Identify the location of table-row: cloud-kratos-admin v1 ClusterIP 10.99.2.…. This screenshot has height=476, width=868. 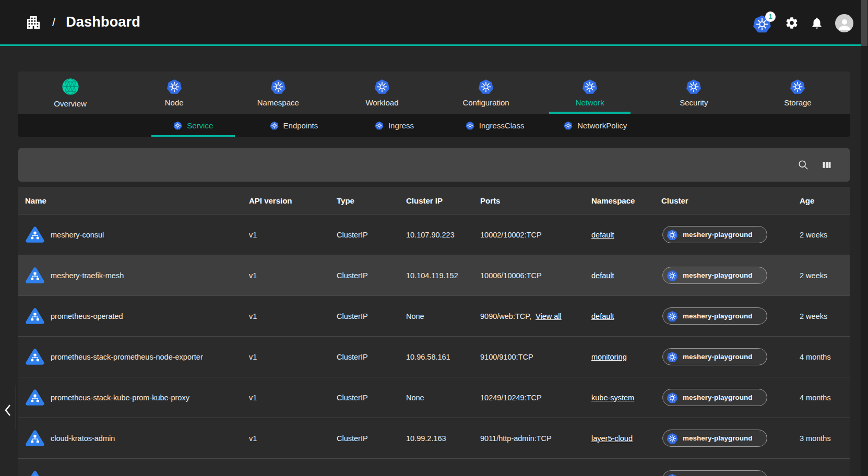
(434, 438).